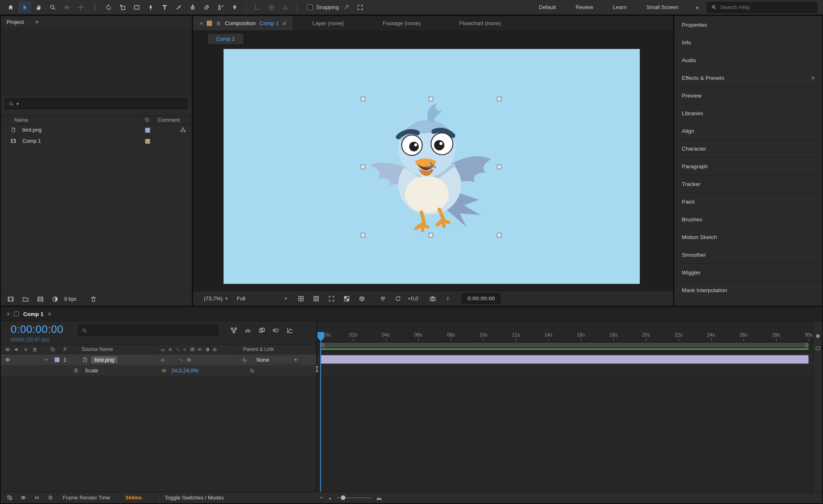  Describe the element at coordinates (748, 184) in the screenshot. I see `dock-tab-tracker: Tracker` at that location.